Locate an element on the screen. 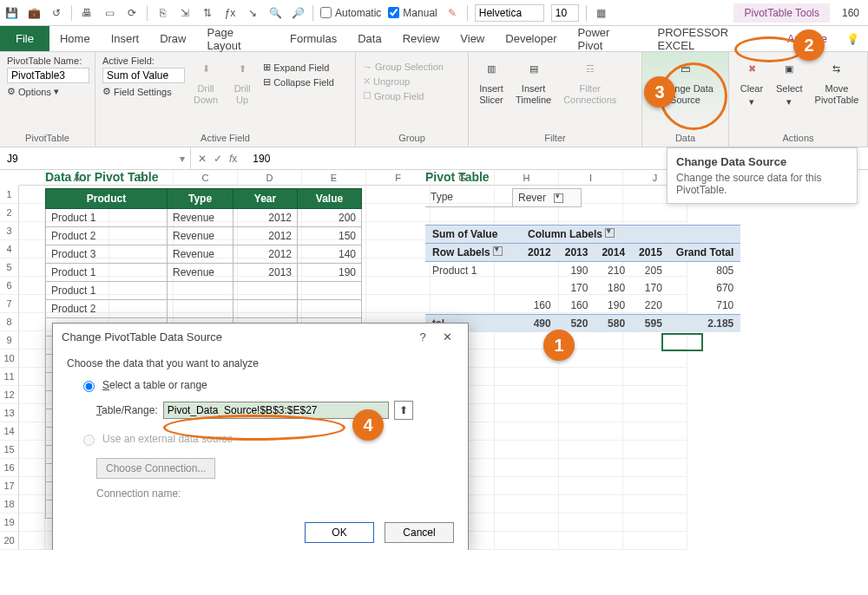 The height and width of the screenshot is (595, 868). font-name-input is located at coordinates (510, 13).